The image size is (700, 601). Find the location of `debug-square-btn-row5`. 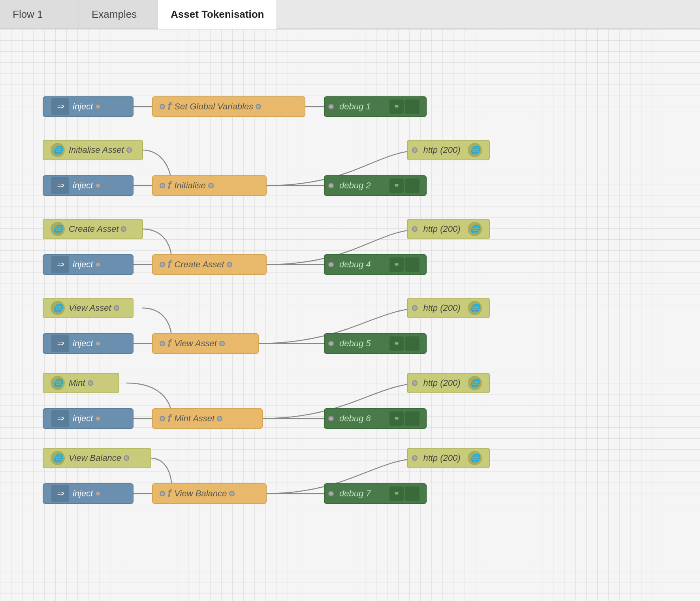

debug-square-btn-row5 is located at coordinates (412, 265).